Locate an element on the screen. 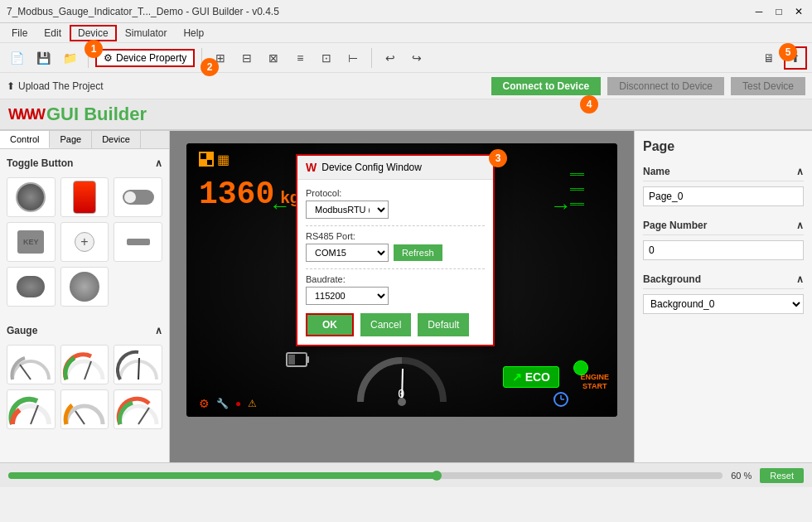 The image size is (812, 522). reset-button: Reset is located at coordinates (782, 476).